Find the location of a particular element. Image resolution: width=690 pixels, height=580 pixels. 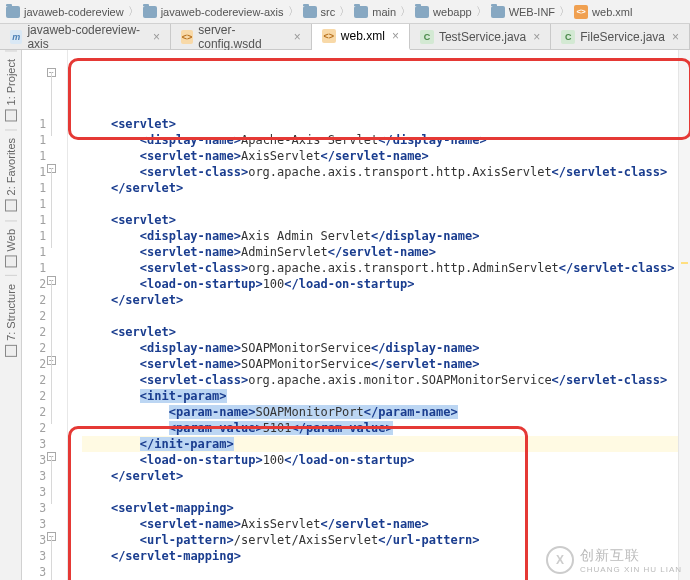

line-number: 31 is located at coordinates (44, 460).